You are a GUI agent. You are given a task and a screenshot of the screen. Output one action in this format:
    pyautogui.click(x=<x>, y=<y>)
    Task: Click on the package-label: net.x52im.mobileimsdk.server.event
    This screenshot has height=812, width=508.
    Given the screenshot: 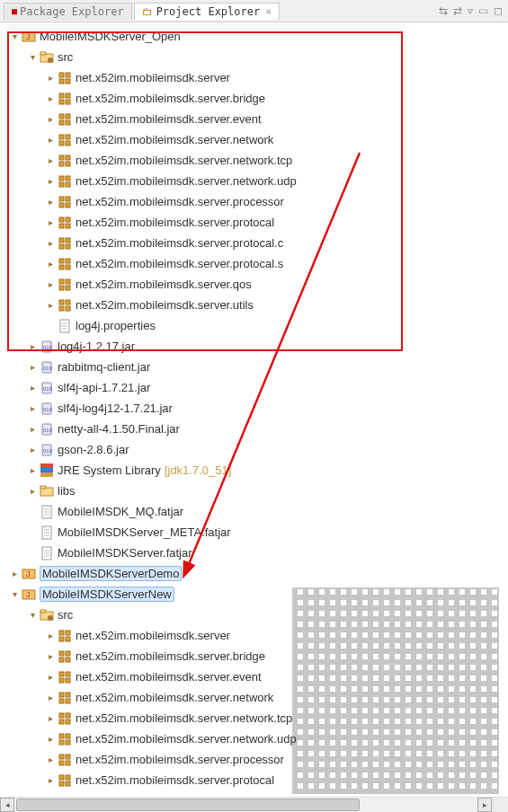 What is the action you would take?
    pyautogui.click(x=169, y=119)
    